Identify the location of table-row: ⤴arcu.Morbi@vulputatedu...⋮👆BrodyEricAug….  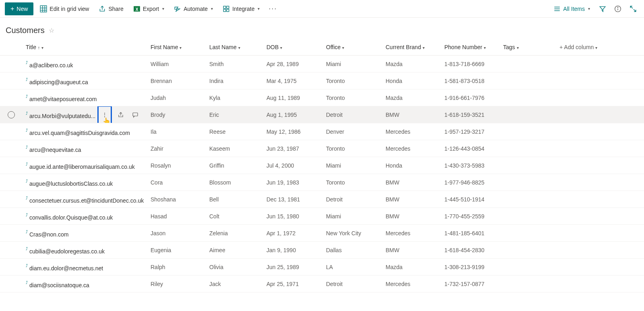
(322, 115).